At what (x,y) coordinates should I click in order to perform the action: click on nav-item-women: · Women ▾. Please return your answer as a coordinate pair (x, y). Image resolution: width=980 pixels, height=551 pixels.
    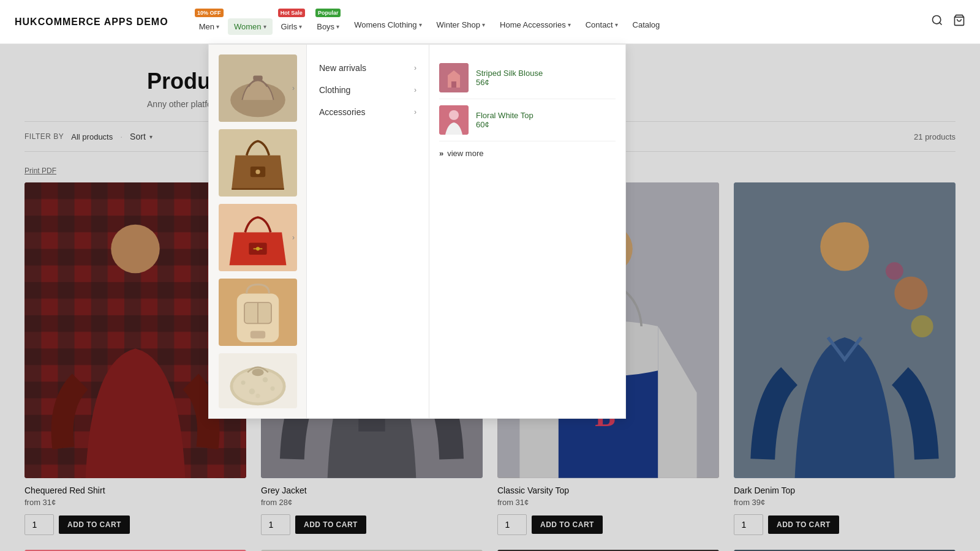
    Looking at the image, I should click on (250, 22).